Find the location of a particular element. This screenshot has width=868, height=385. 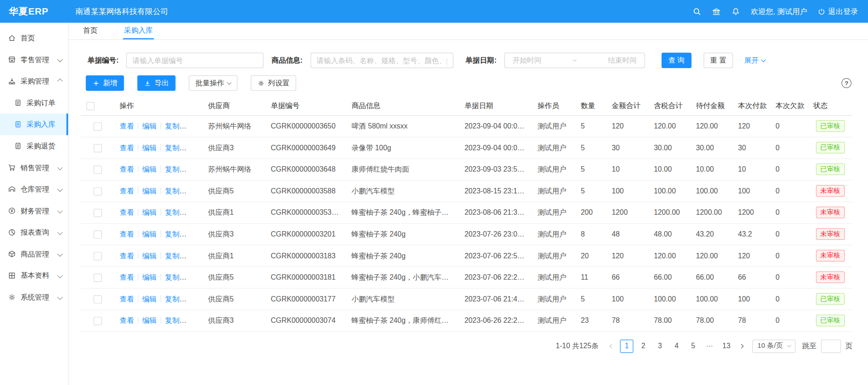

help-icon: ? is located at coordinates (847, 83).